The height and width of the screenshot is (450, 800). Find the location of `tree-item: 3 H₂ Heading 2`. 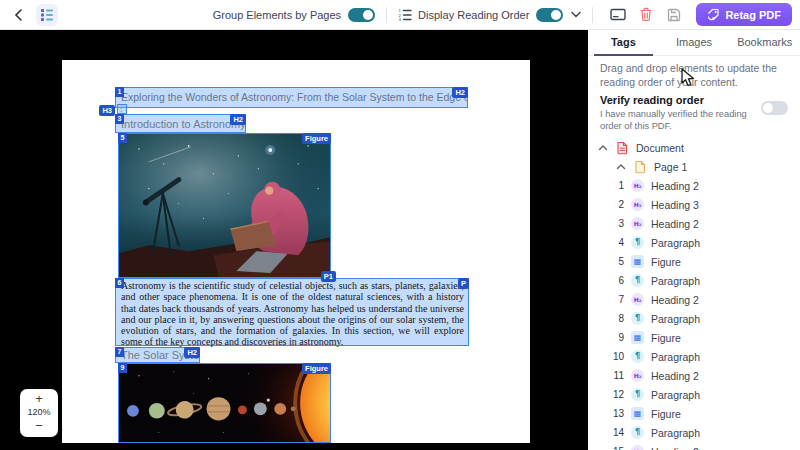

tree-item: 3 H₂ Heading 2 is located at coordinates (694, 224).